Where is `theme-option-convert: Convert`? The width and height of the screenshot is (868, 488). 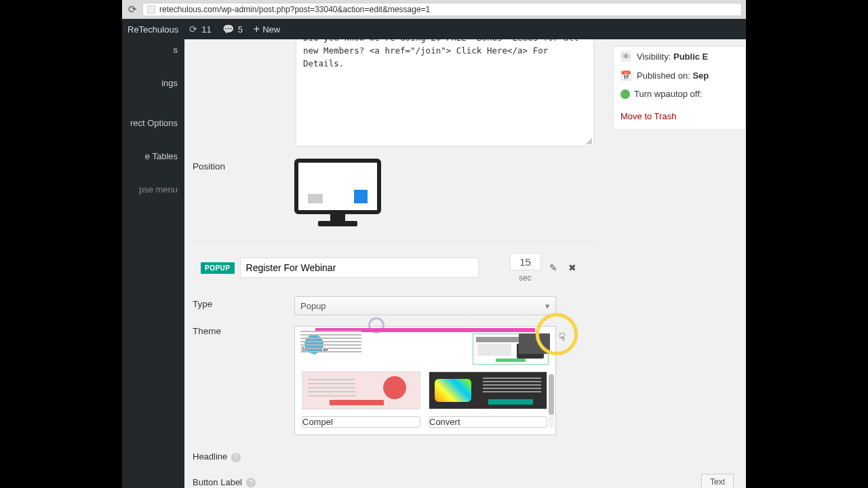 theme-option-convert: Convert is located at coordinates (488, 422).